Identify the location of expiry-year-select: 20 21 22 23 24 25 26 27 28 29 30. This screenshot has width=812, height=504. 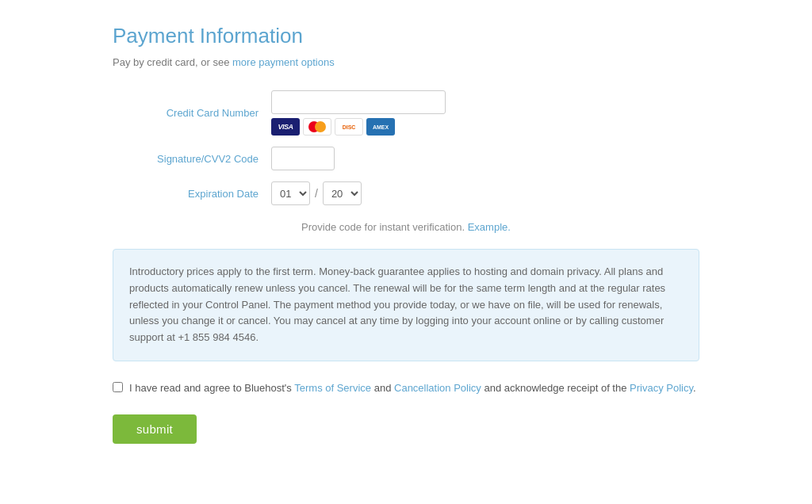
(343, 193).